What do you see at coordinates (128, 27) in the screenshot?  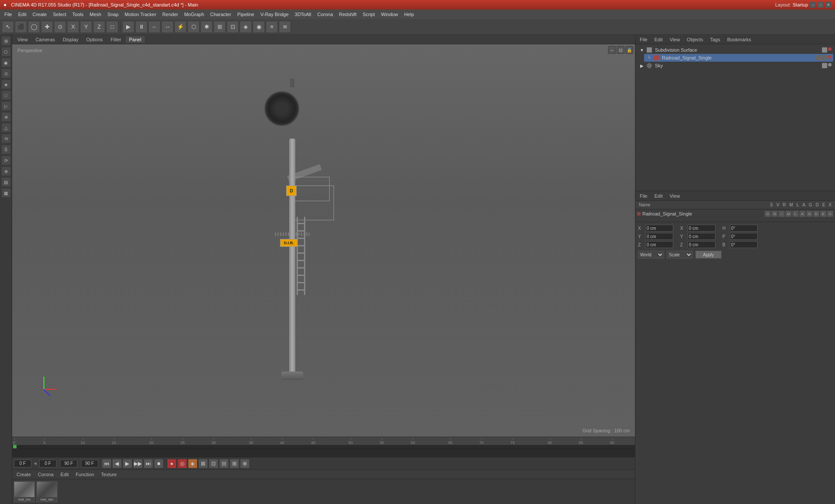 I see `toolbar-tool-10: ▶` at bounding box center [128, 27].